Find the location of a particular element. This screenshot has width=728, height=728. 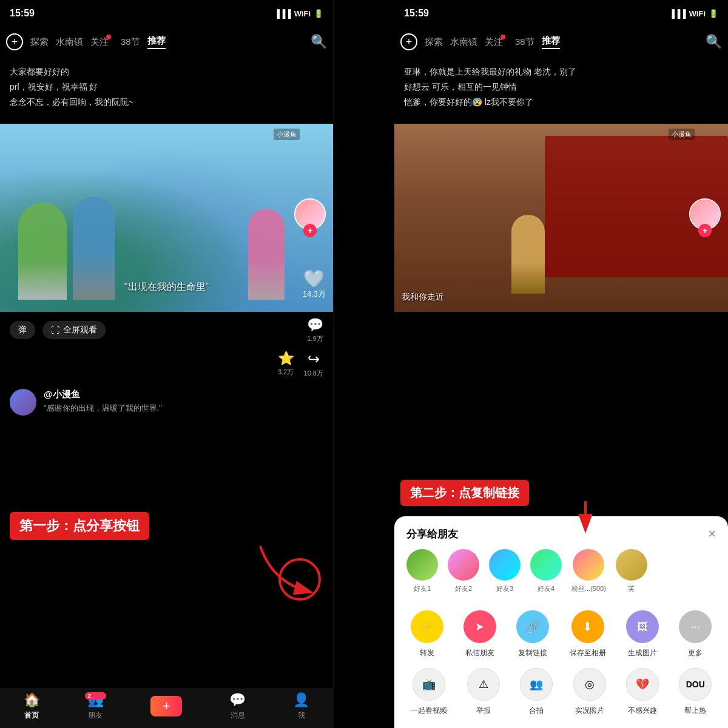

right-time: 15:59 is located at coordinates (416, 13).